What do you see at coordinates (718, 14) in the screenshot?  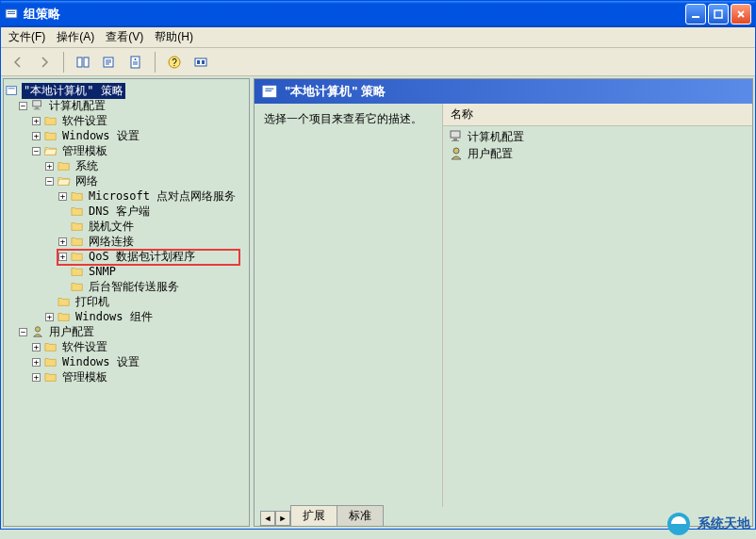 I see `maximize-button` at bounding box center [718, 14].